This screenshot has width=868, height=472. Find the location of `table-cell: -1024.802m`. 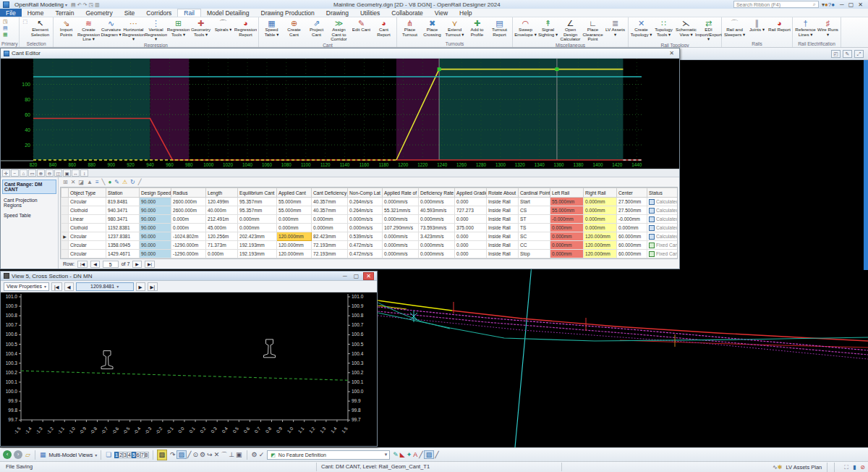

table-cell: -1024.802m is located at coordinates (189, 237).